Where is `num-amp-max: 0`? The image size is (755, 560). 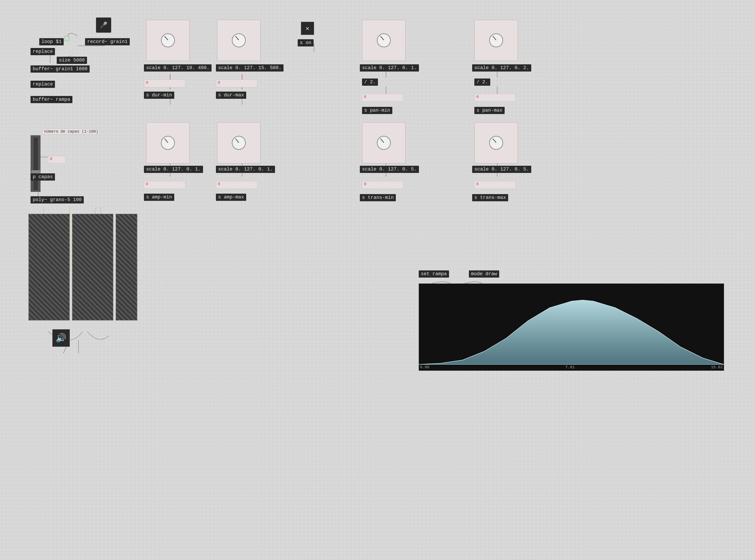
num-amp-max: 0 is located at coordinates (219, 184).